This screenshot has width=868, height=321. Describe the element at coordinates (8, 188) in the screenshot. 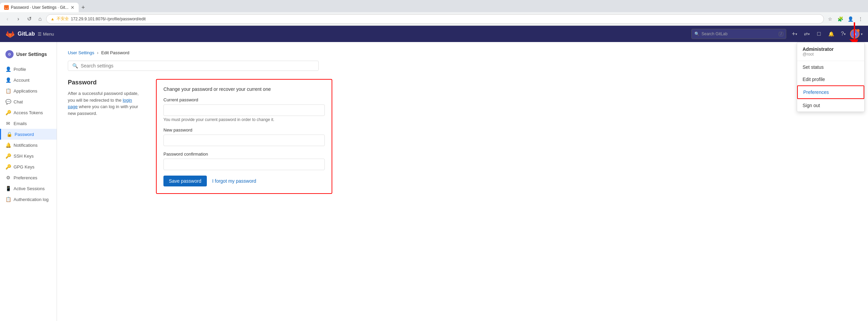

I see `active-sessions-icon: 📱` at that location.